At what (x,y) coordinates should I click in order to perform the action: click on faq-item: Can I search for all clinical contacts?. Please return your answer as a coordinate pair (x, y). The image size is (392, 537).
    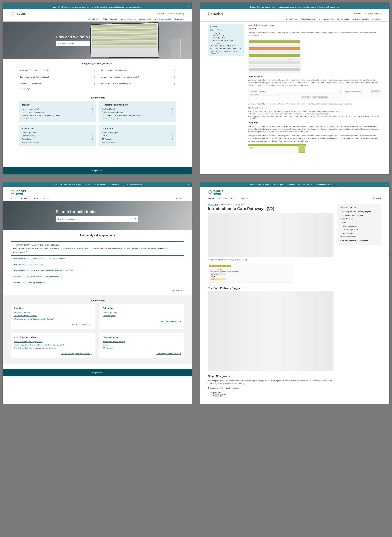
    Looking at the image, I should click on (57, 77).